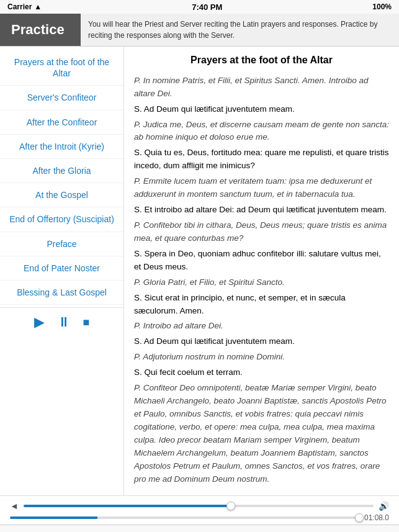 The image size is (399, 532). I want to click on battery-label: 100%, so click(382, 7).